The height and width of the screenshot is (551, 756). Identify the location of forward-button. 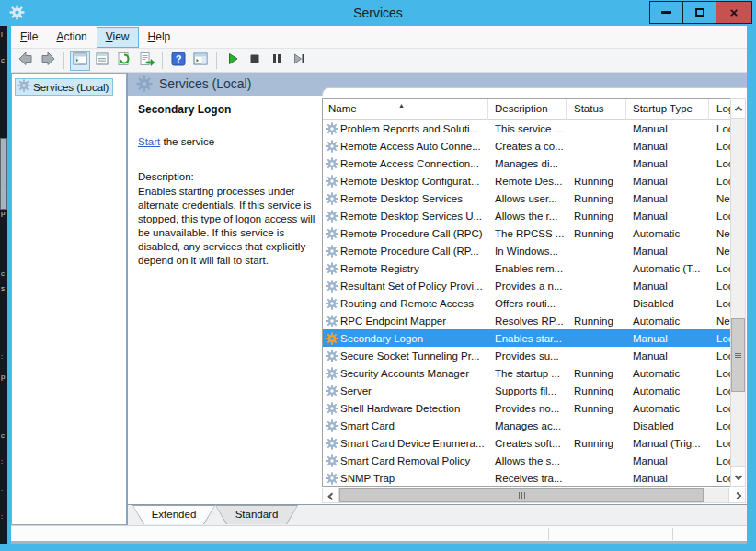
(48, 61).